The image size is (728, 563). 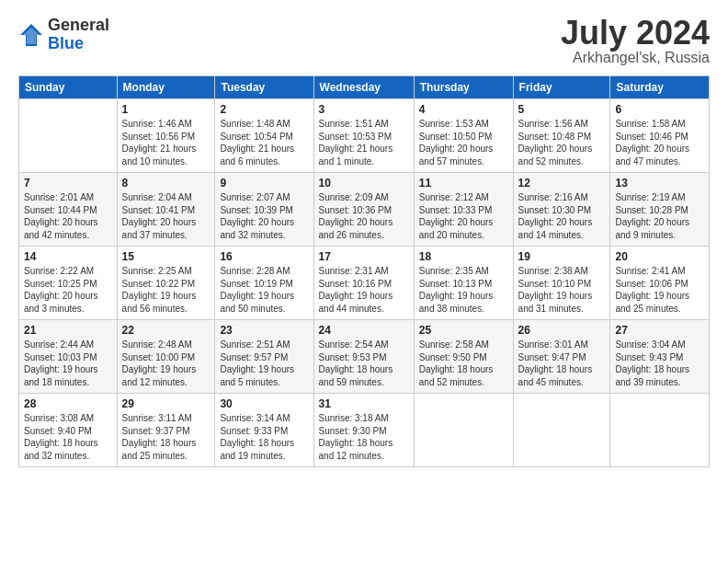 I want to click on day-info: Sunrise: 2:35 AMSunset: 10:13 PMDaylight…, so click(x=463, y=290).